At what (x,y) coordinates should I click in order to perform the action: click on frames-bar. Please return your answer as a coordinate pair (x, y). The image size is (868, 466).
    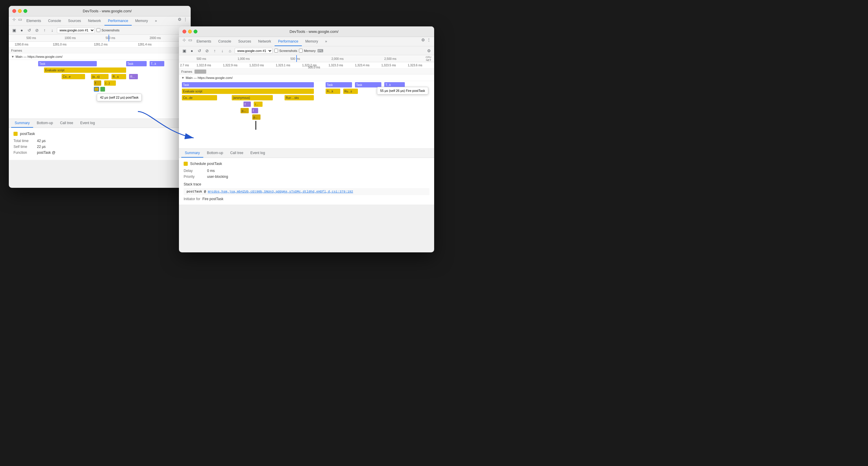
    Looking at the image, I should click on (200, 71).